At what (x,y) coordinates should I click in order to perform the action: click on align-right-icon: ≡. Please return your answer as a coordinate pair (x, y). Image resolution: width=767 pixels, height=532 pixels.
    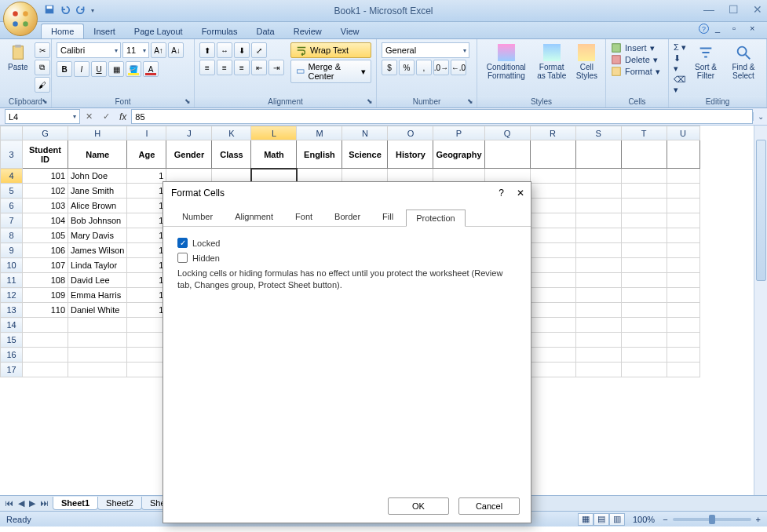
    Looking at the image, I should click on (242, 67).